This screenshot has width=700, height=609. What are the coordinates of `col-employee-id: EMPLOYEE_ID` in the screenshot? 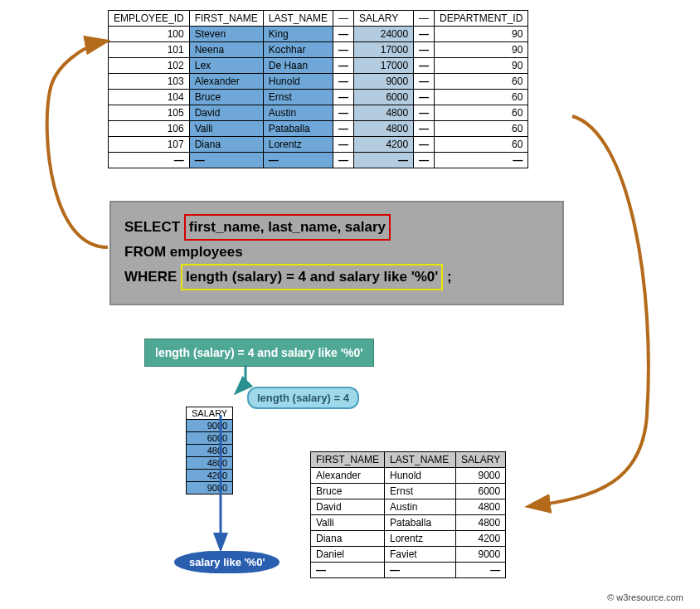 It's located at (149, 18).